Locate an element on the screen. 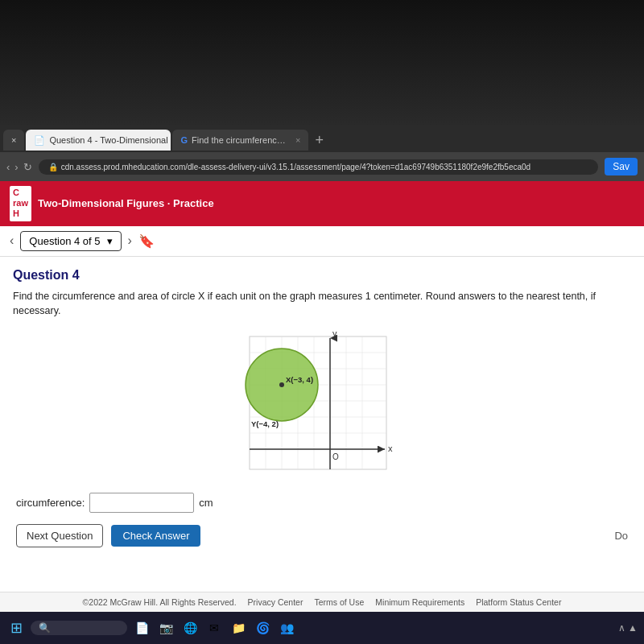  app-logo: C raw H is located at coordinates (21, 204).